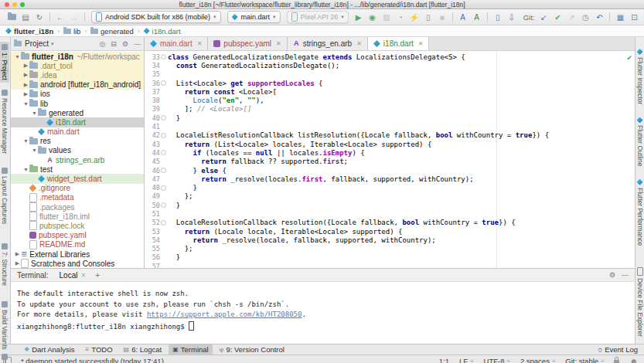 Image resolution: width=644 pixels, height=363 pixels. What do you see at coordinates (77, 169) in the screenshot?
I see `tree-item: ▼test` at bounding box center [77, 169].